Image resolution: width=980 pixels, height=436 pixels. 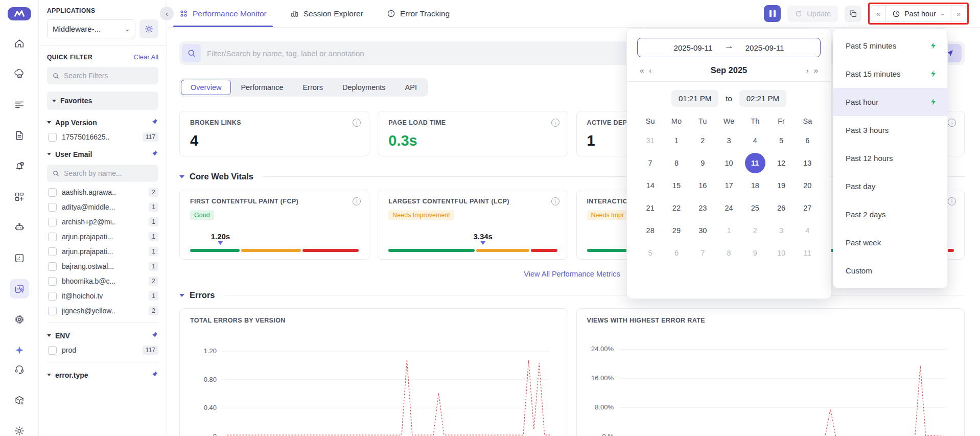 What do you see at coordinates (890, 242) in the screenshot?
I see `time-menu-item: Past week` at bounding box center [890, 242].